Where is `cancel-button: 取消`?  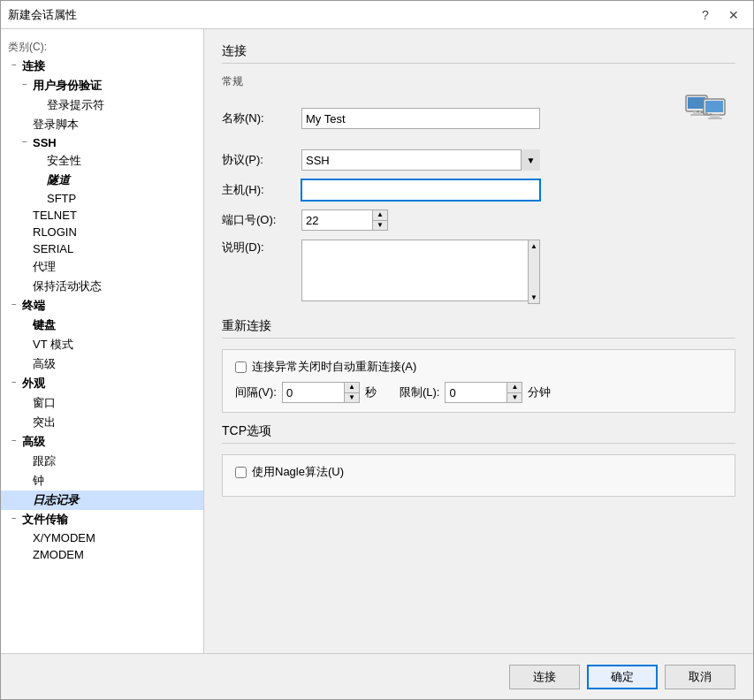
cancel-button: 取消 is located at coordinates (700, 677).